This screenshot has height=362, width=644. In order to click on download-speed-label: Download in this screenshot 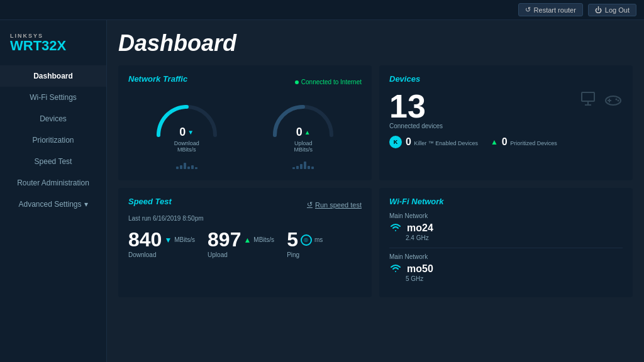, I will do `click(162, 255)`.